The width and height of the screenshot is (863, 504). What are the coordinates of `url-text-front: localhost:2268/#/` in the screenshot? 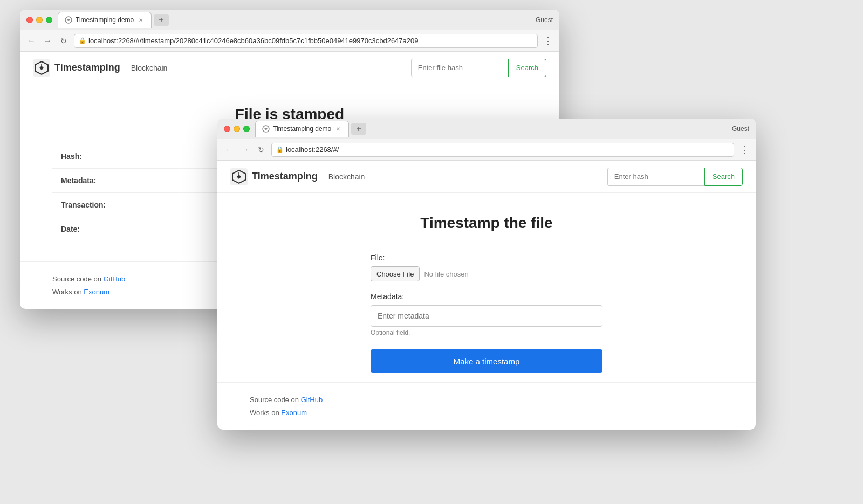 It's located at (312, 150).